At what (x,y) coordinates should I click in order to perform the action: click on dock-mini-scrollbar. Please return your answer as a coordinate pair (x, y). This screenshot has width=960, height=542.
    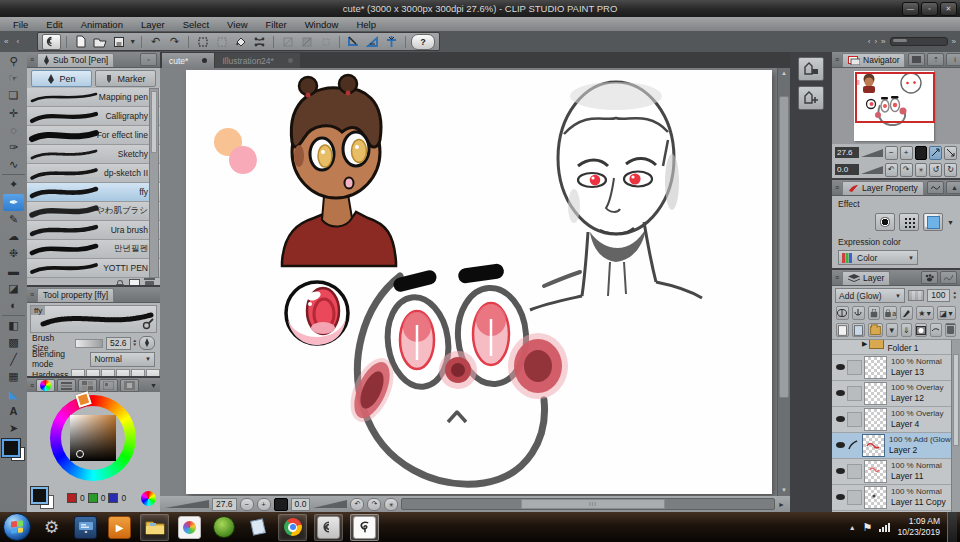
    Looking at the image, I should click on (919, 42).